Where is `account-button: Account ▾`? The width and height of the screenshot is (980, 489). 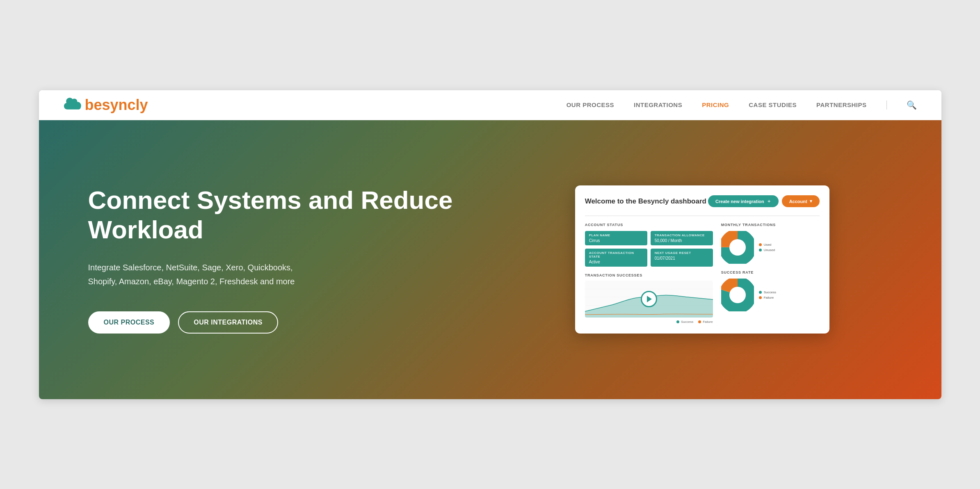
account-button: Account ▾ is located at coordinates (801, 201).